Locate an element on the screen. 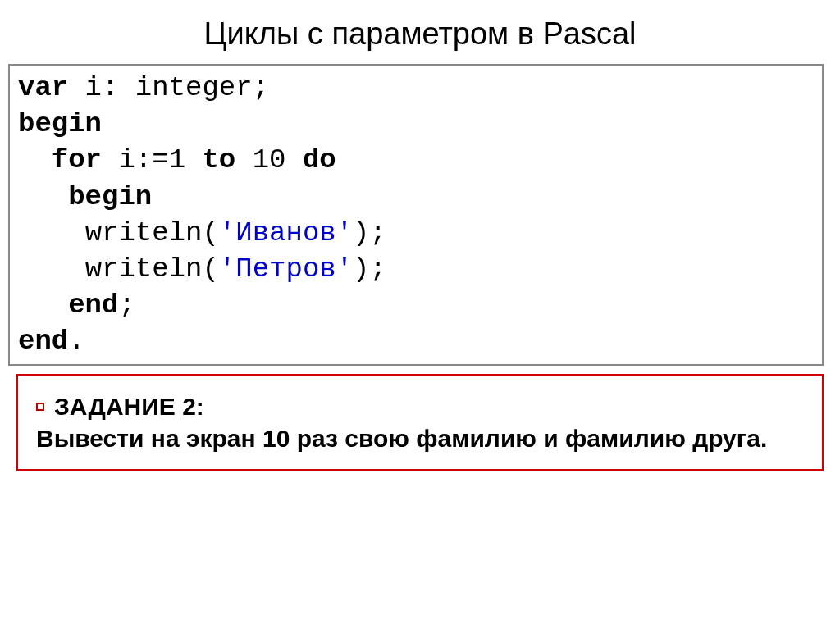 This screenshot has height=629, width=840. code-text: 10 is located at coordinates (269, 160).